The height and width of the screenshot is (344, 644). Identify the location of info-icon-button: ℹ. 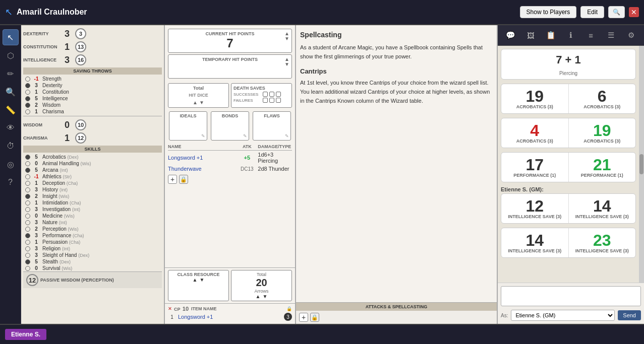
(571, 35).